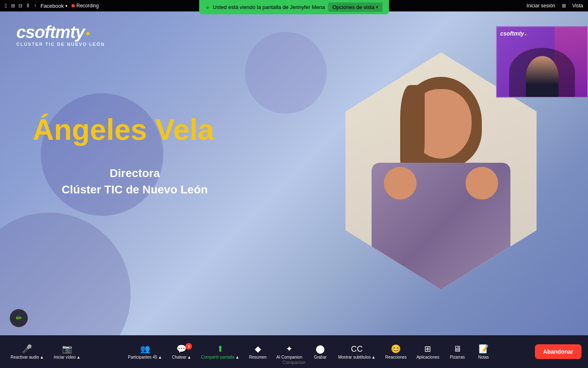 This screenshot has height=368, width=588. I want to click on menu-icons: ⊞ ⊟ 🎙 ↑, so click(24, 6).